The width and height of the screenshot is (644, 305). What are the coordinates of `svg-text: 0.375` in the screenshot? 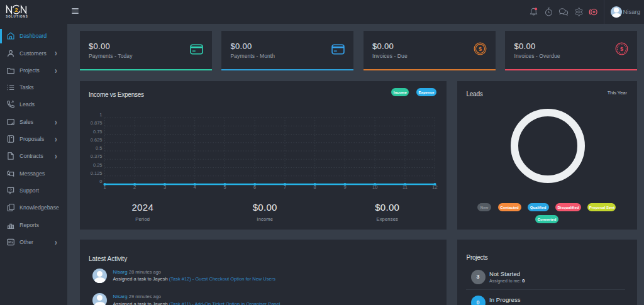 It's located at (96, 156).